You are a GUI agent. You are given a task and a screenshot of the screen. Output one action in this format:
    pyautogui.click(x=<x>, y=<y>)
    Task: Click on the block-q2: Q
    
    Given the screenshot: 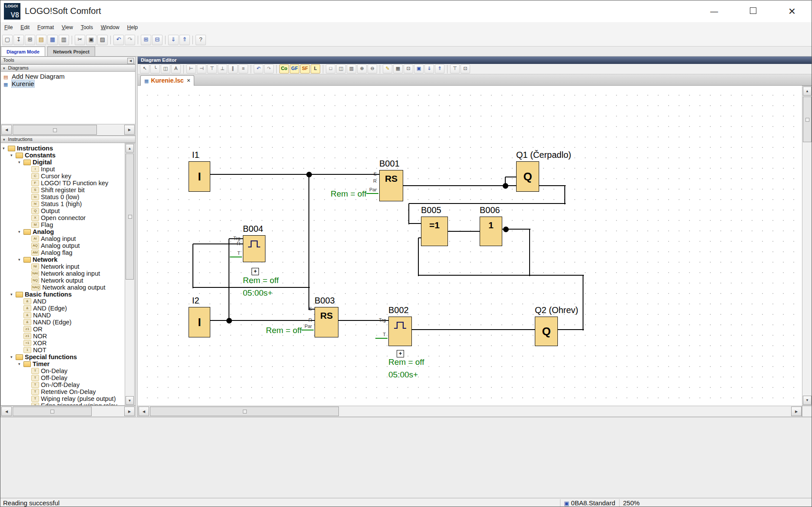 What is the action you would take?
    pyautogui.click(x=547, y=331)
    